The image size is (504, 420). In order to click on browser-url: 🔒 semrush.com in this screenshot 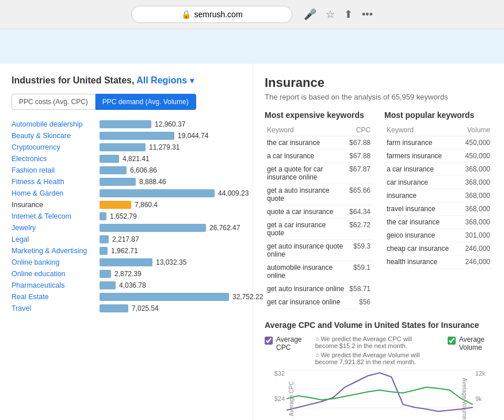, I will do `click(212, 14)`.